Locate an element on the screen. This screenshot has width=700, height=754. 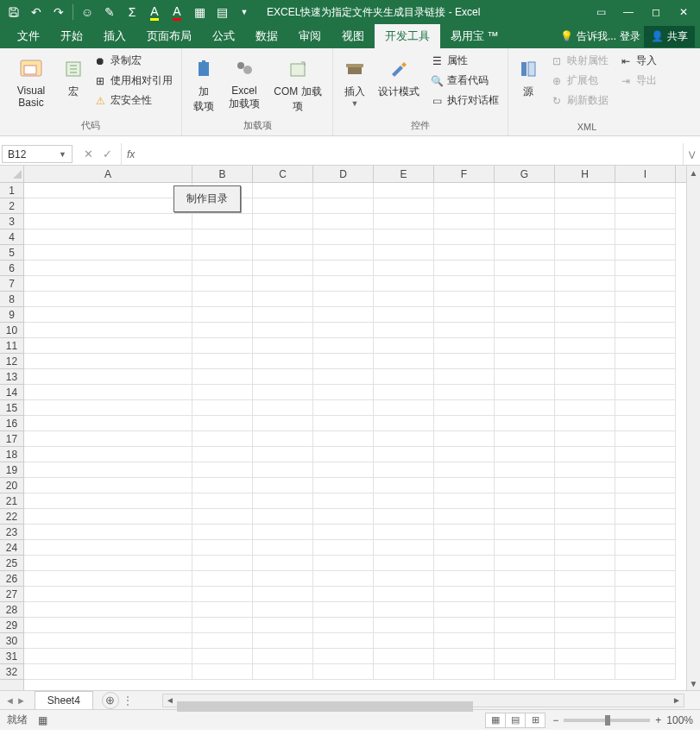
zoom-slider is located at coordinates (607, 720).